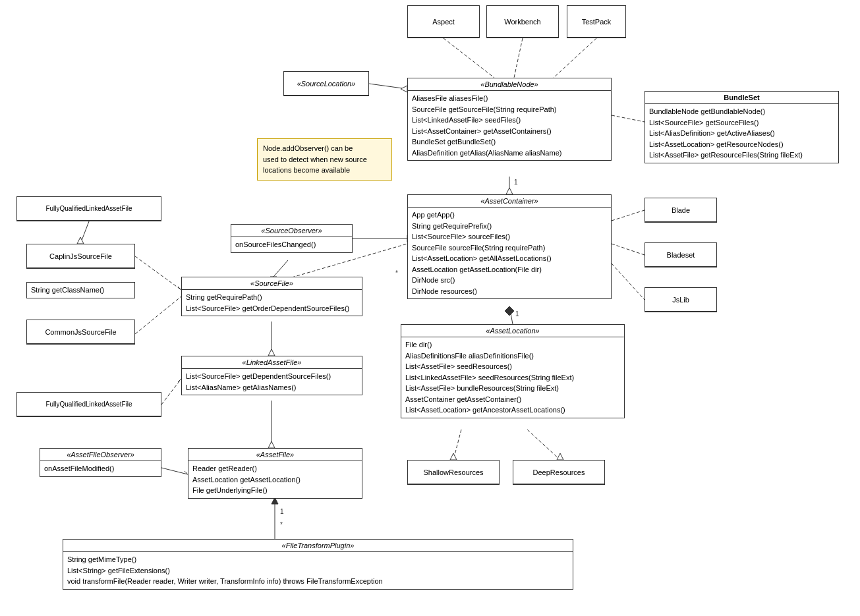 Image resolution: width=860 pixels, height=616 pixels. What do you see at coordinates (453, 472) in the screenshot?
I see `shallow-resources-box: ShallowResources` at bounding box center [453, 472].